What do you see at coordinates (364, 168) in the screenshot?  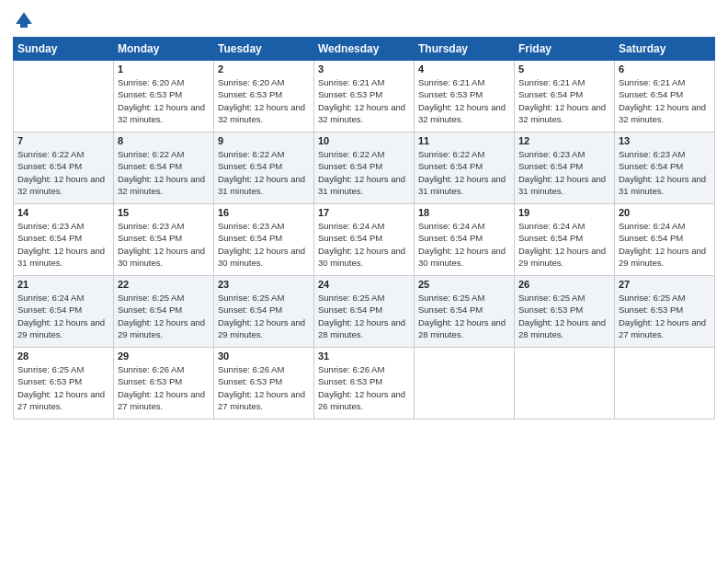 I see `day-cell: 10Sunrise: 6:22 AMSunset: 6:54 PMDayligh…` at bounding box center [364, 168].